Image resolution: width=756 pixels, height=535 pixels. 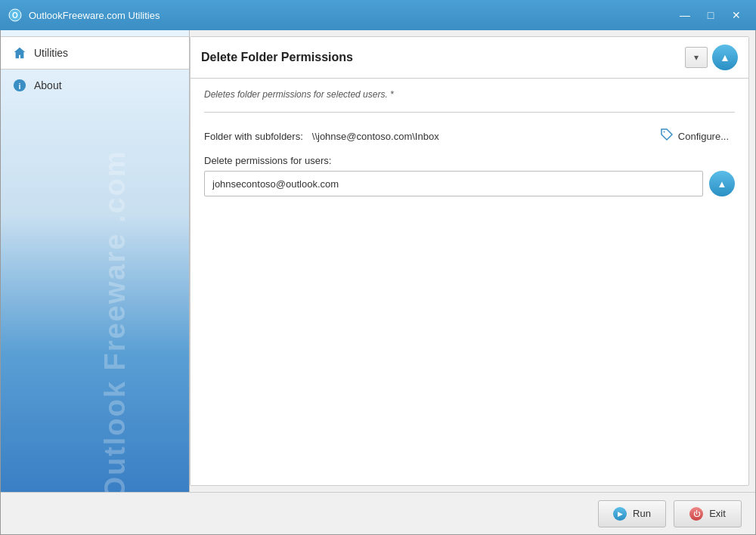 What do you see at coordinates (469, 136) in the screenshot?
I see `folder-row: Folder with subfolders: \\johnse@contoso…` at bounding box center [469, 136].